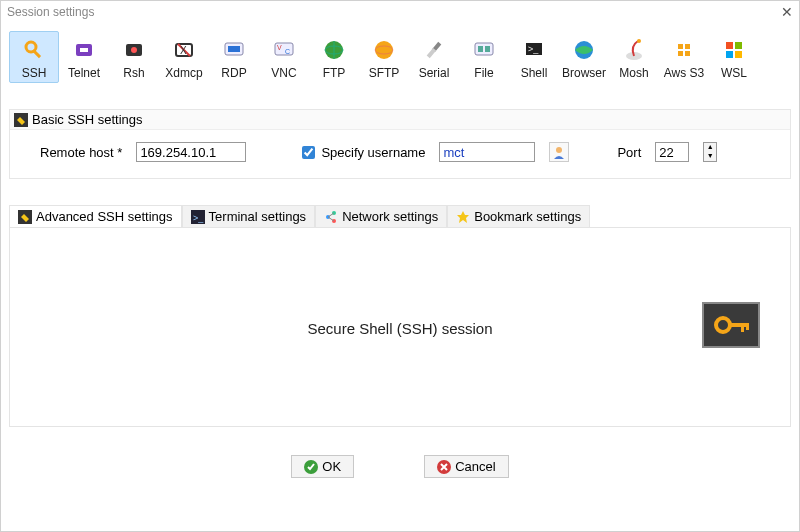 The image size is (800, 532). What do you see at coordinates (84, 57) in the screenshot?
I see `session-type-telnet: Telnet` at bounding box center [84, 57].